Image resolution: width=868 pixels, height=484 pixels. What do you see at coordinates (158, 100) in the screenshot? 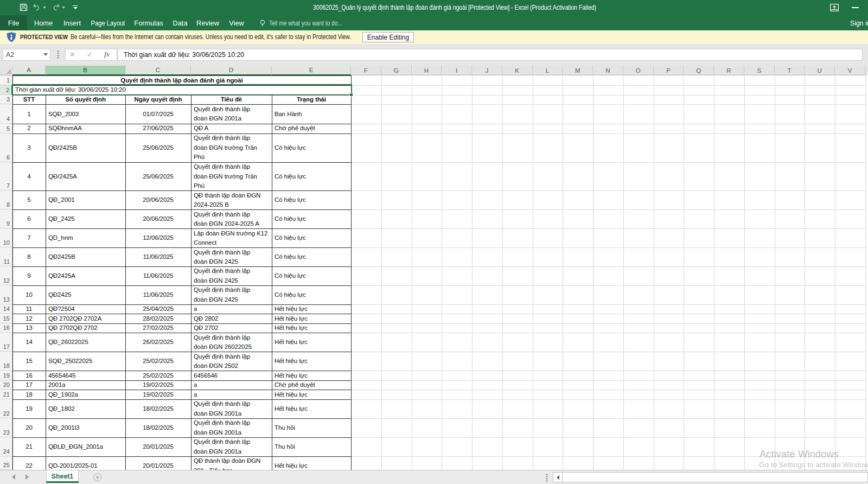
I see `cell-header-C3: Ngày quyết định` at bounding box center [158, 100].